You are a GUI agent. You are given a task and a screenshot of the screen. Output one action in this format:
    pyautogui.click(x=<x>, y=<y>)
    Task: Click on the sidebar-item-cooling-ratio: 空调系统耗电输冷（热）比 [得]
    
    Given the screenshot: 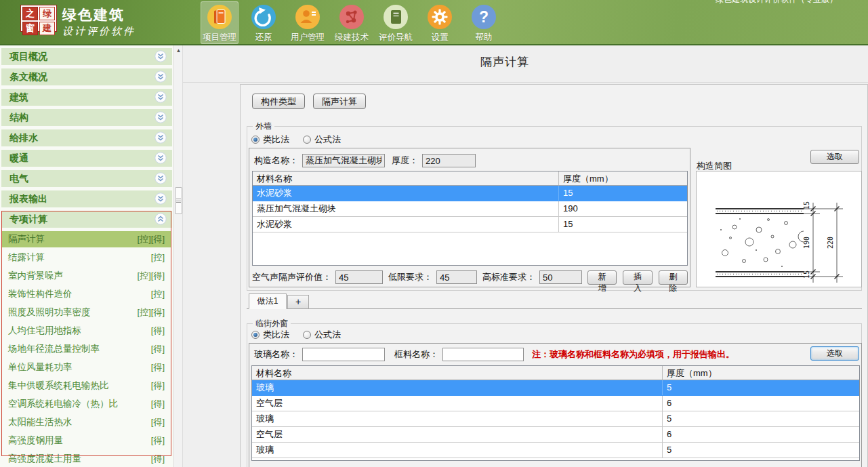 What is the action you would take?
    pyautogui.click(x=87, y=404)
    